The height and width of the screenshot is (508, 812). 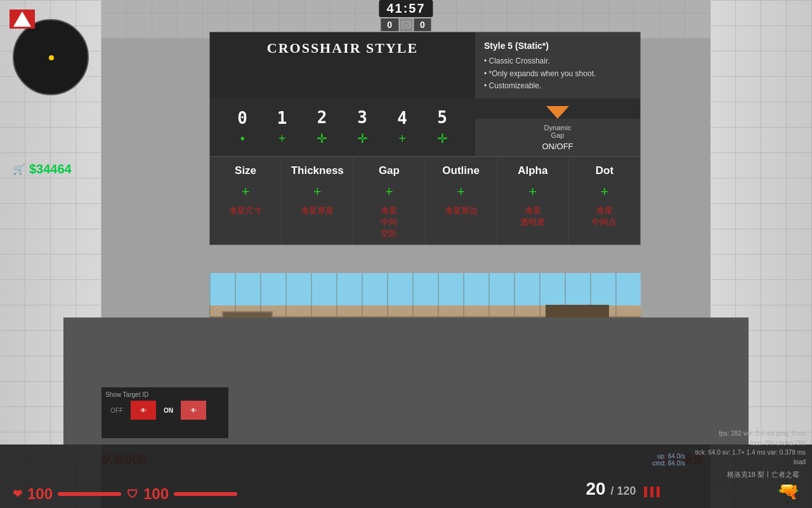 What do you see at coordinates (558, 137) in the screenshot?
I see `dynamic-gap-row: DynamicGap ON/OFF` at bounding box center [558, 137].